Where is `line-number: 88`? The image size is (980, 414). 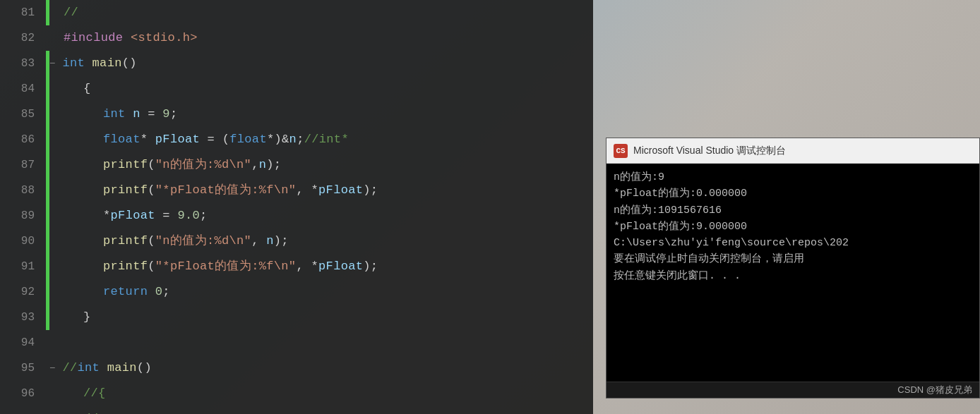 line-number: 88 is located at coordinates (23, 190).